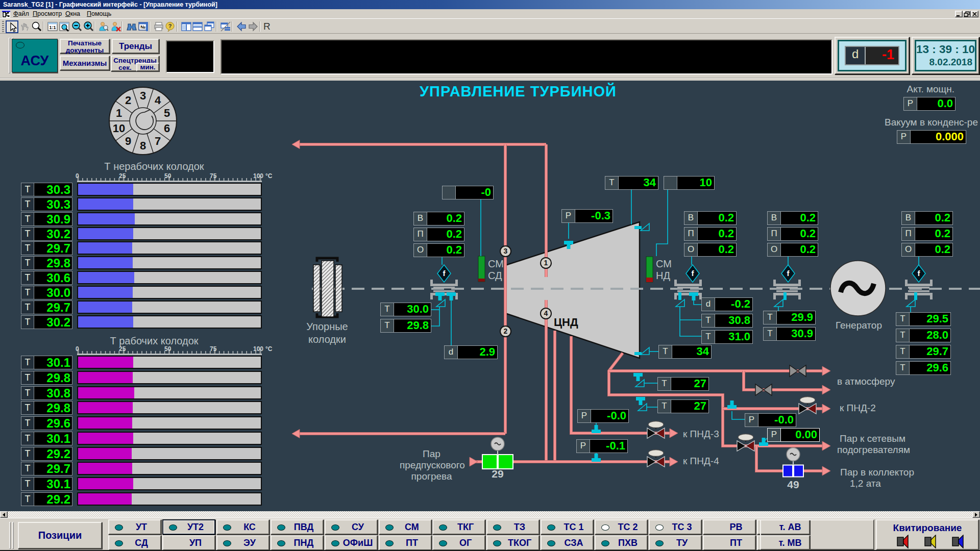 The width and height of the screenshot is (980, 551). I want to click on restore-button, so click(967, 14).